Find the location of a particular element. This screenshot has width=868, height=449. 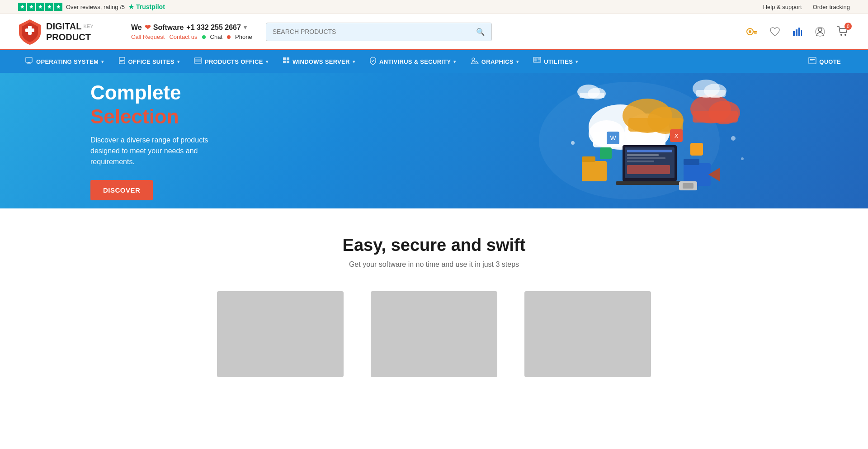

utilities-chevron: ▾ is located at coordinates (577, 61).